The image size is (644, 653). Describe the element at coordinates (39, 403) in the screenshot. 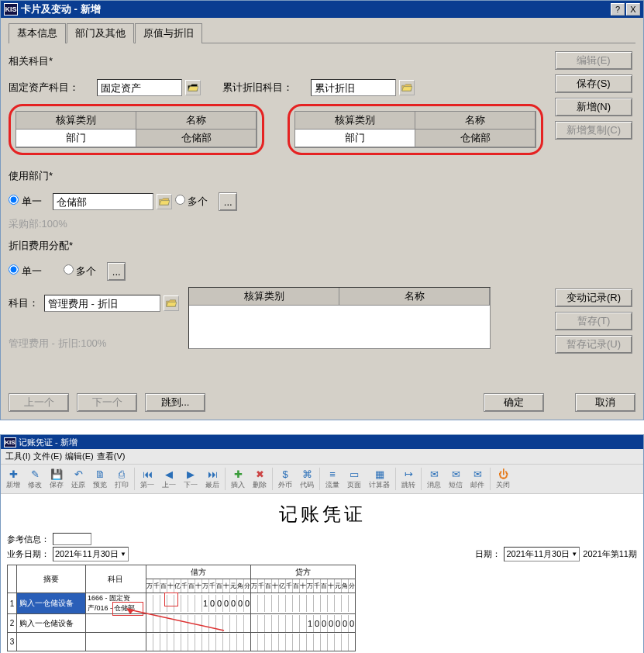

I see `prev-button: 上一个` at that location.